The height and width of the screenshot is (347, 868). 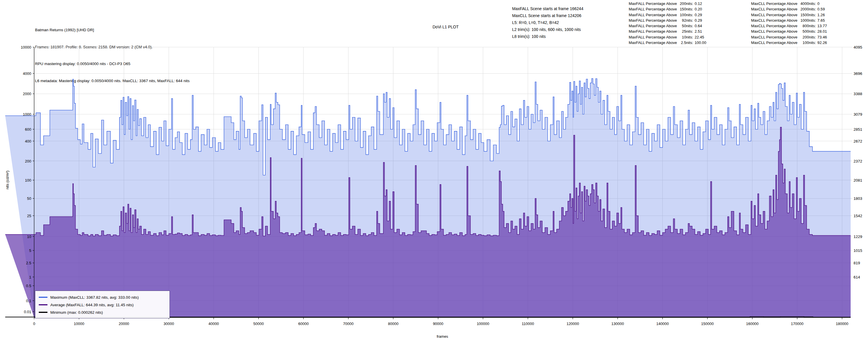 I want to click on x-tick-label: 10000, so click(x=79, y=323).